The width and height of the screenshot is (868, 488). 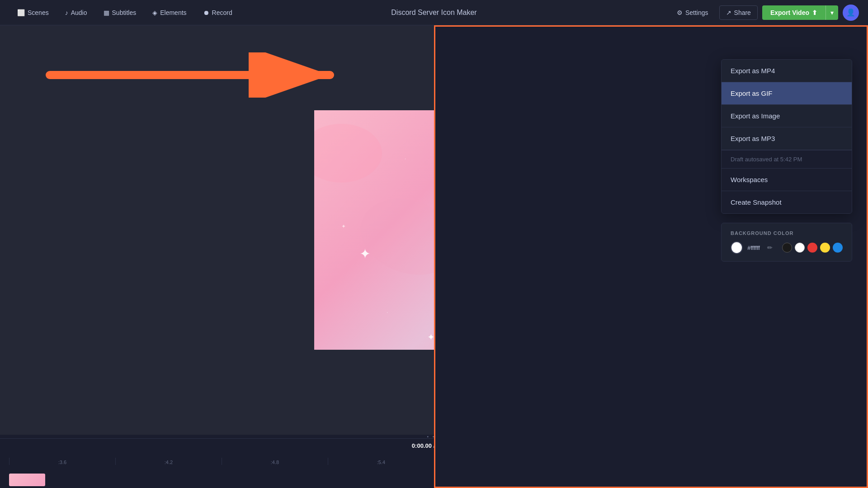 I want to click on tab-elements-label: Elements, so click(x=173, y=13).